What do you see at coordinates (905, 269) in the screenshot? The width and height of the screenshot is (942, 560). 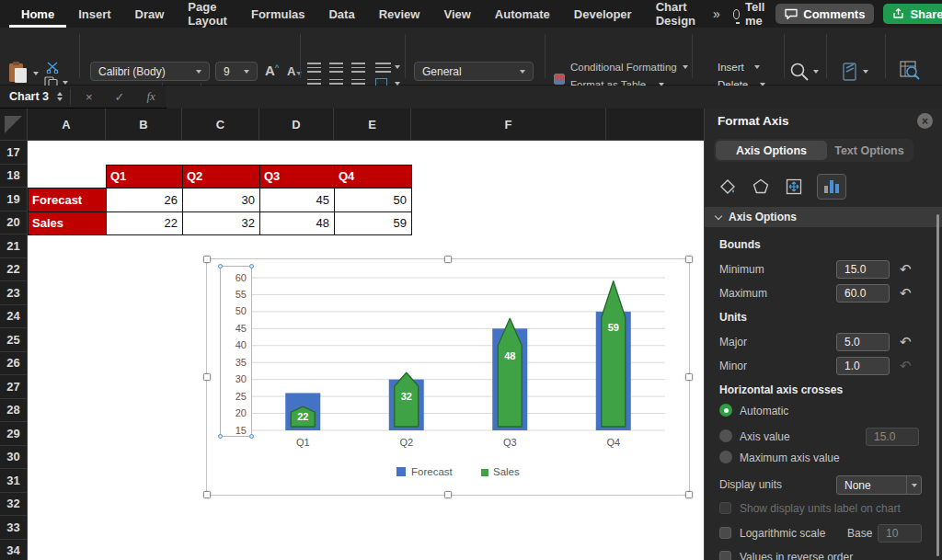 I see `reset-minimum-icon: ↶` at bounding box center [905, 269].